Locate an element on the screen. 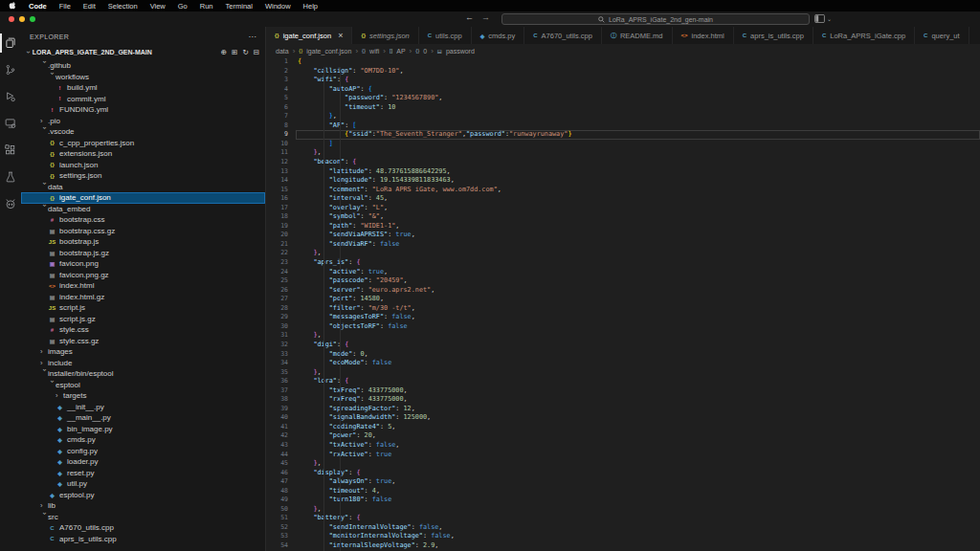 This screenshot has height=551, width=980. zoom-window-button is located at coordinates (33, 19).